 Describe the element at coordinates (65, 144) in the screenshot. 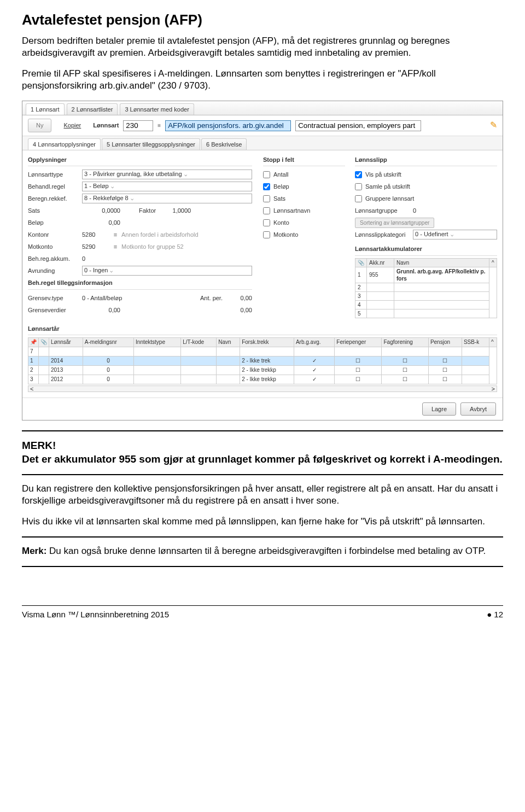

I see `subtab-opplysninger: 4 Lønnsartopplysninger` at that location.